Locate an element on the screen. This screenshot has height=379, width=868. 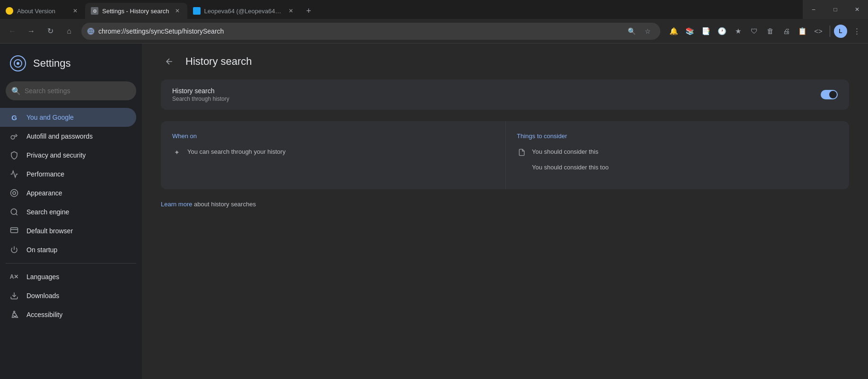
settings-title: Settings is located at coordinates (52, 63).